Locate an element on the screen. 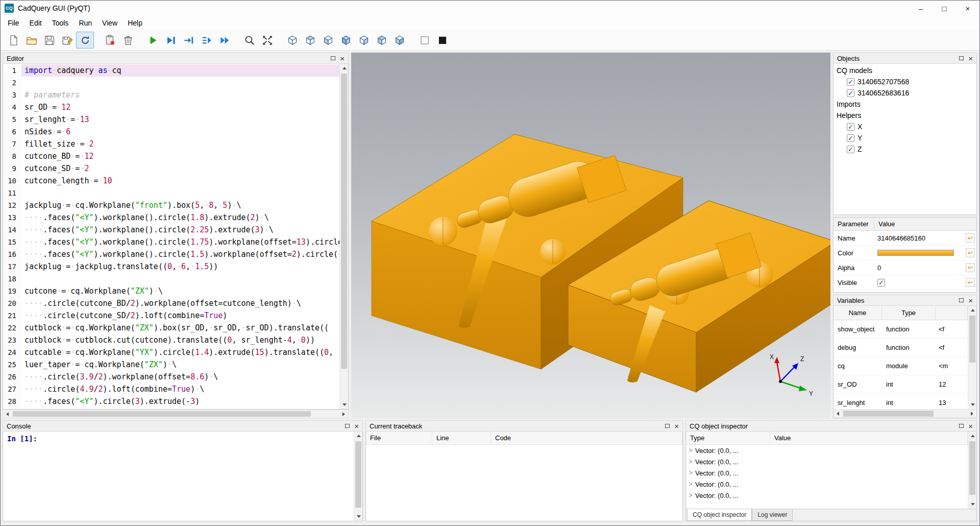 The width and height of the screenshot is (980, 526). step-button is located at coordinates (189, 40).